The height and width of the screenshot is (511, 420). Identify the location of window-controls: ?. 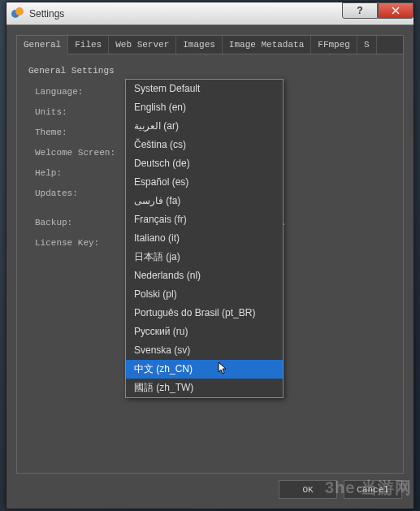
(378, 11).